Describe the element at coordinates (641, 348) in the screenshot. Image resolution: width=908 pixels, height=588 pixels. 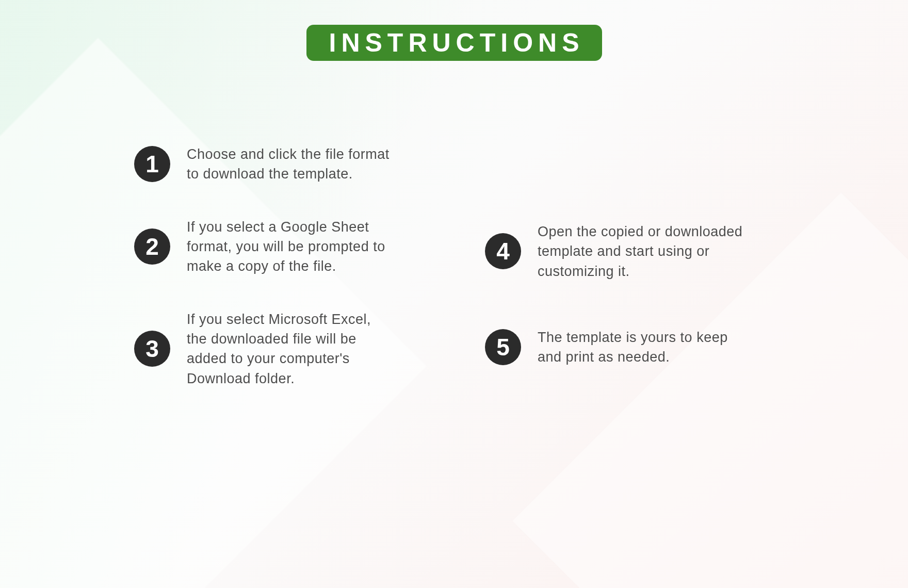
I see `step-text: The template is yours to keep and print …` at that location.